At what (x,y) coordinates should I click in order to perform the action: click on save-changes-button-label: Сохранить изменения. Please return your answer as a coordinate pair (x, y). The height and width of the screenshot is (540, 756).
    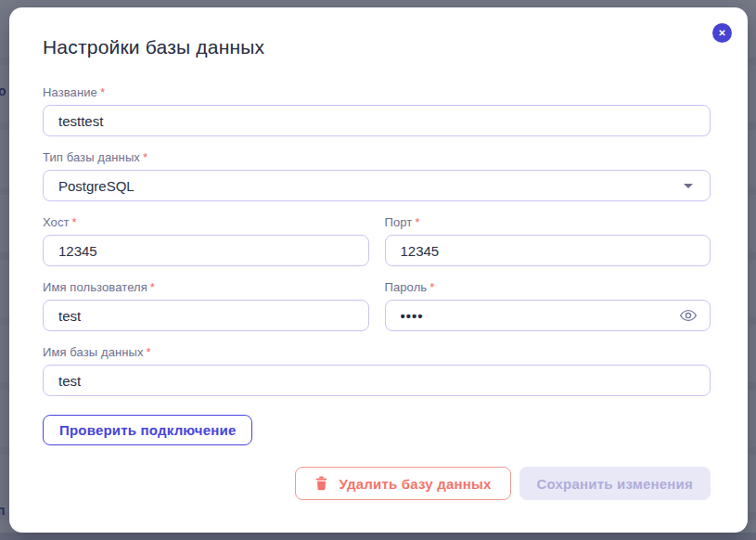
    Looking at the image, I should click on (615, 484).